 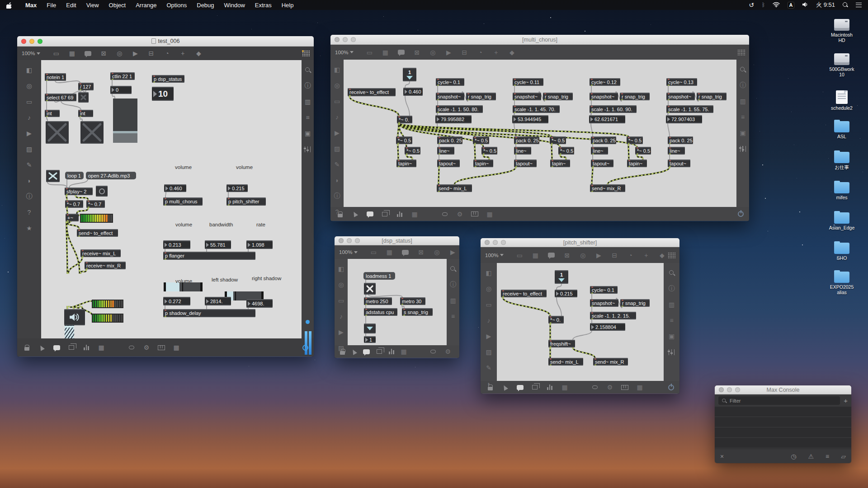 What do you see at coordinates (168, 79) in the screenshot?
I see `obj-p-dsp-status: p dsp_status` at bounding box center [168, 79].